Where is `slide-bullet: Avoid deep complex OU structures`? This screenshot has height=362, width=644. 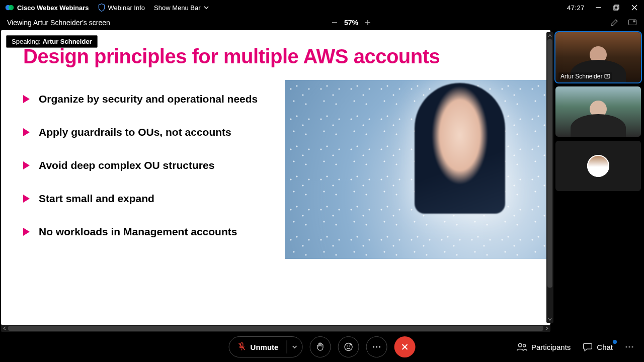
slide-bullet: Avoid deep complex OU structures is located at coordinates (154, 165).